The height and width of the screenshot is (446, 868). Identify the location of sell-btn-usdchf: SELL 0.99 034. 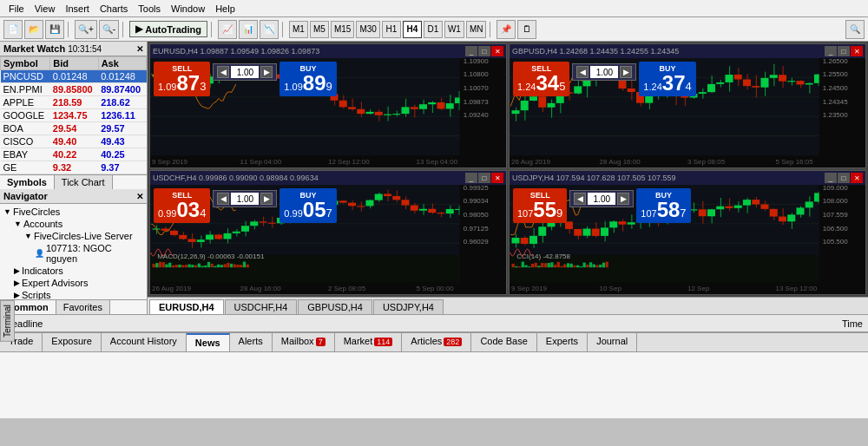
(182, 206).